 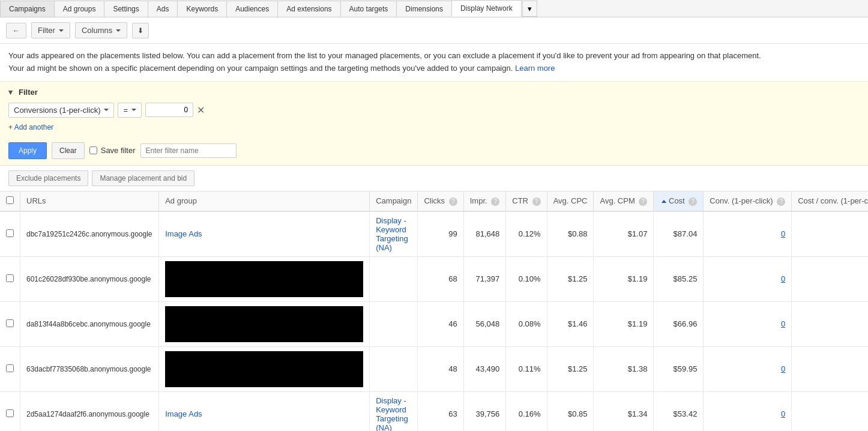 What do you see at coordinates (526, 234) in the screenshot?
I see `cell-ctr: 0.12%` at bounding box center [526, 234].